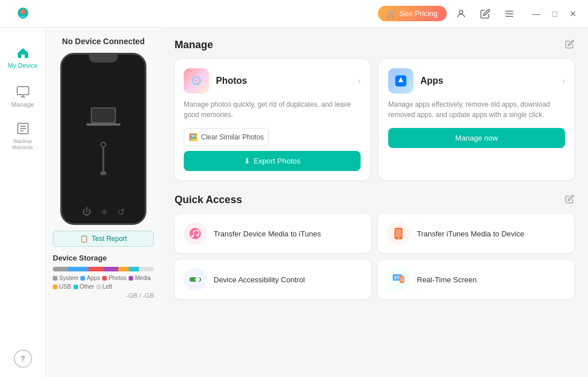 This screenshot has height=377, width=588. Describe the element at coordinates (65, 287) in the screenshot. I see `legend-usb-label: USB` at that location.